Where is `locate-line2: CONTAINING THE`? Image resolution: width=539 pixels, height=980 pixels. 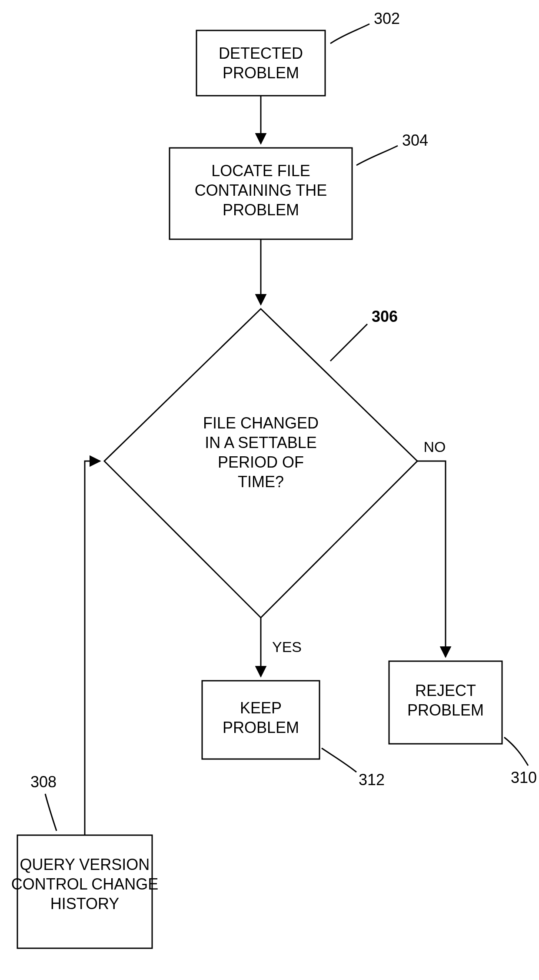 locate-line2: CONTAINING THE is located at coordinates (261, 191).